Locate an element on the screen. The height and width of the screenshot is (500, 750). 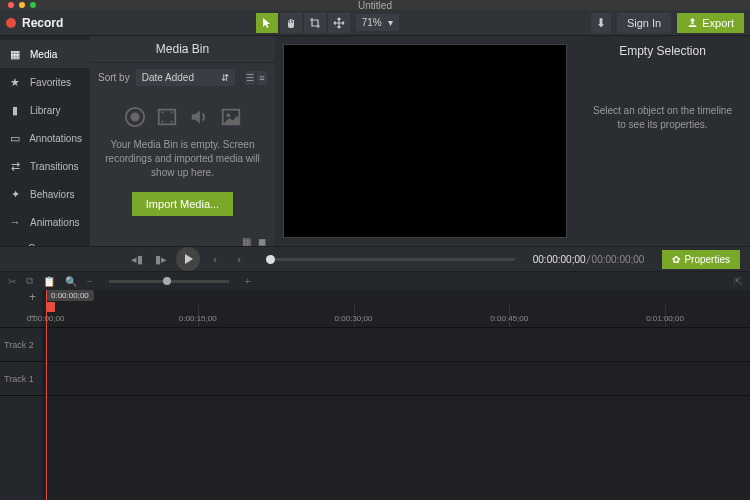
track-label: Track 1 is located at coordinates (21, 379).